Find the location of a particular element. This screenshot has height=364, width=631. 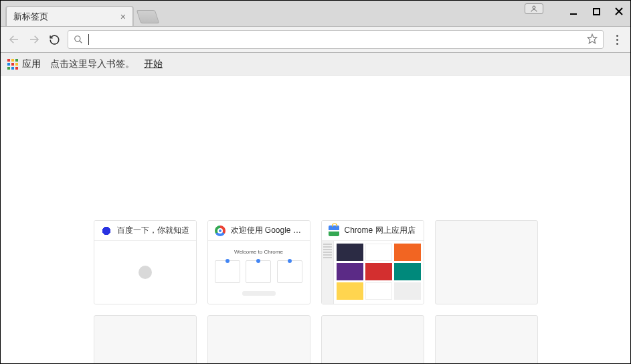

apps-grid-icon is located at coordinates (13, 64).